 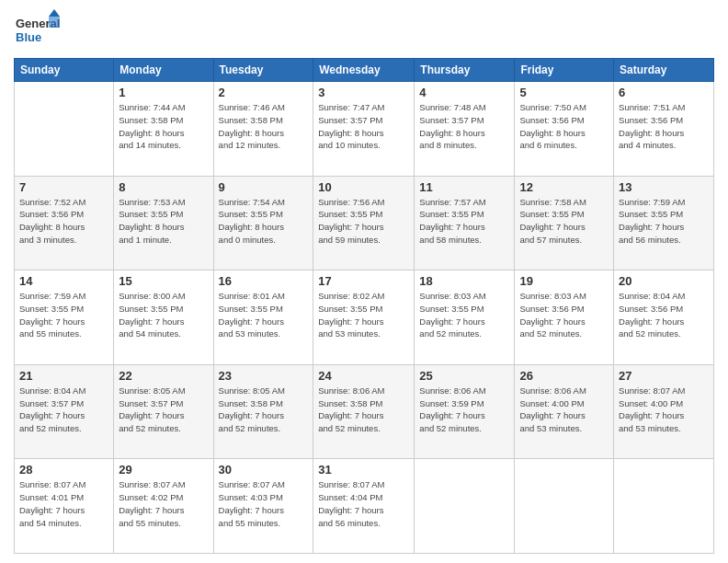 I want to click on calendar-cell: 15Sunrise: 8:00 AM Sunset: 3:55 PM Dayli…, so click(x=164, y=318).